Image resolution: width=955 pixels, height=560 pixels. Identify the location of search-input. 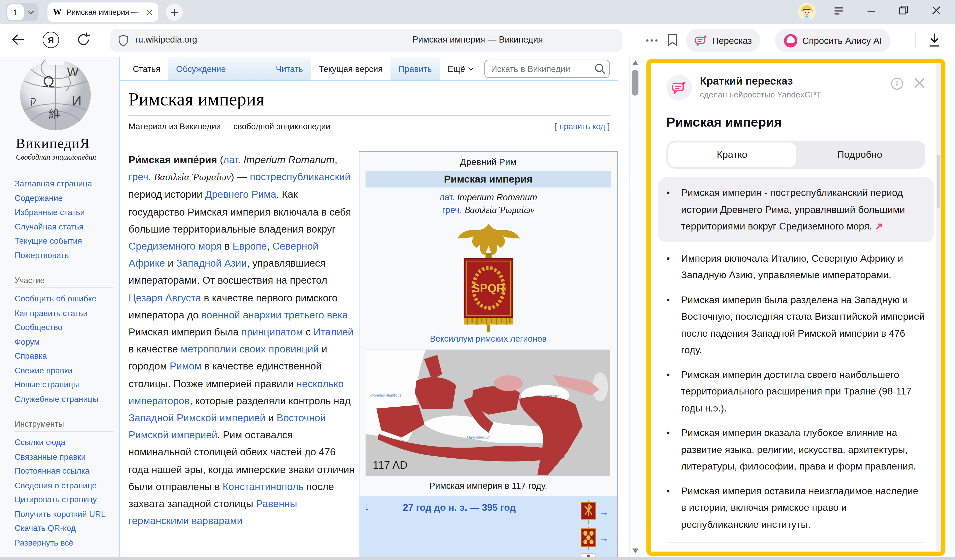
(547, 69).